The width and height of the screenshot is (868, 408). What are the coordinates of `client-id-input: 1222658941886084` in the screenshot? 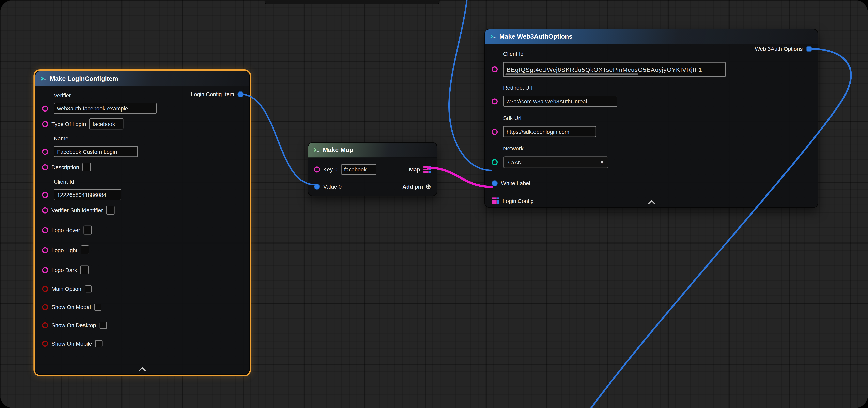 It's located at (88, 195).